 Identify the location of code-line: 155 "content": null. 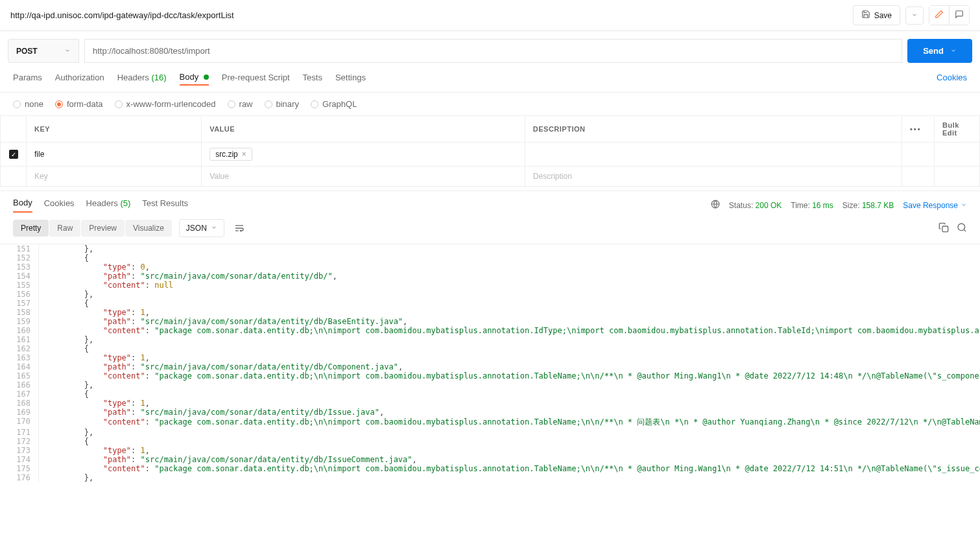
(490, 285).